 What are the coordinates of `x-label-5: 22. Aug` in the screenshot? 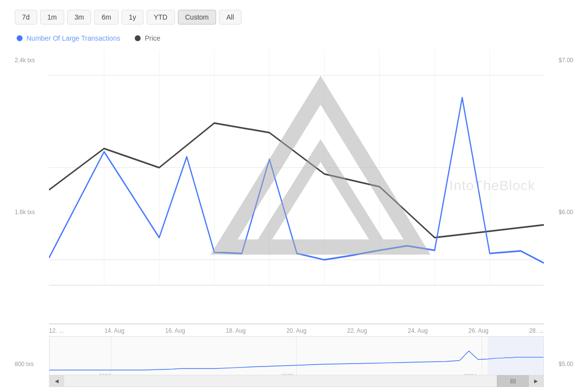 It's located at (357, 331).